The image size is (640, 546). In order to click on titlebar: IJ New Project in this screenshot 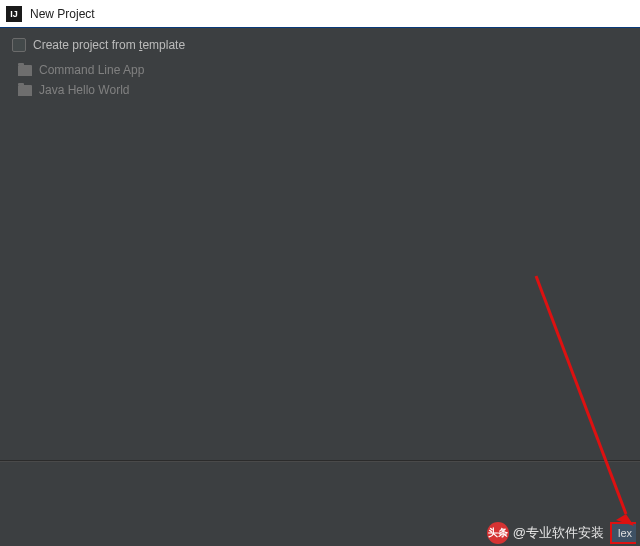, I will do `click(320, 14)`.